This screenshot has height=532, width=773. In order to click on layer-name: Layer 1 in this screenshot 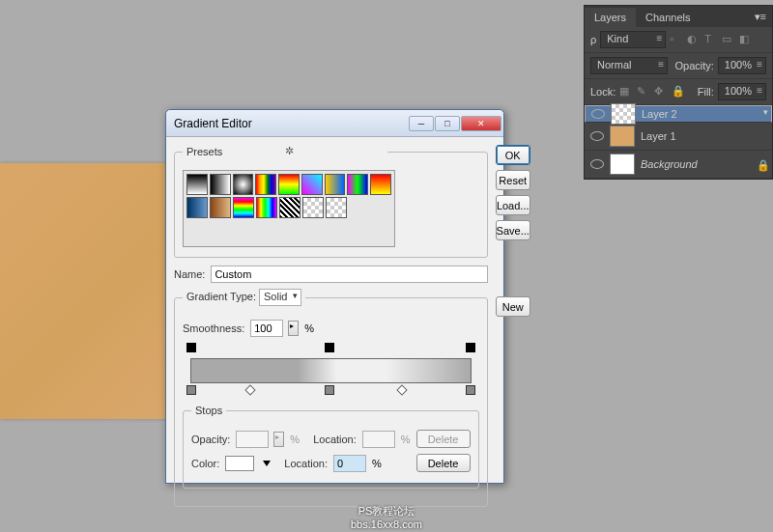, I will do `click(659, 136)`.